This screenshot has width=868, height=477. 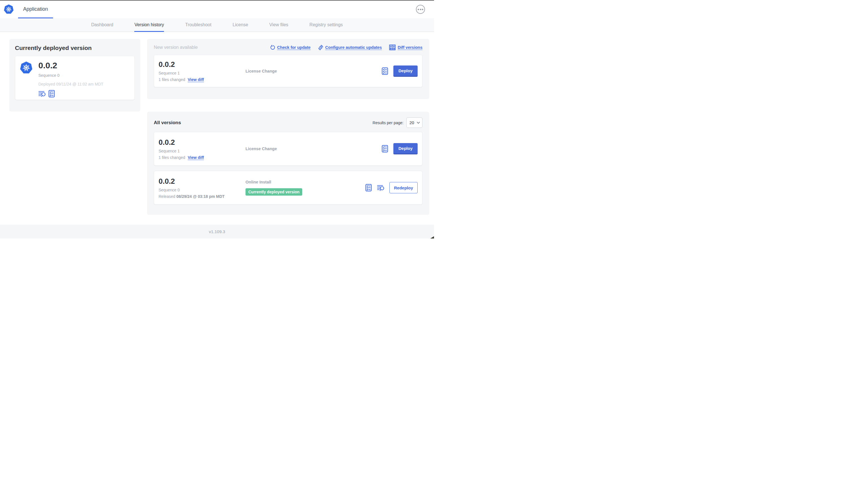 I want to click on diff-versions-link: Diff versions, so click(x=406, y=47).